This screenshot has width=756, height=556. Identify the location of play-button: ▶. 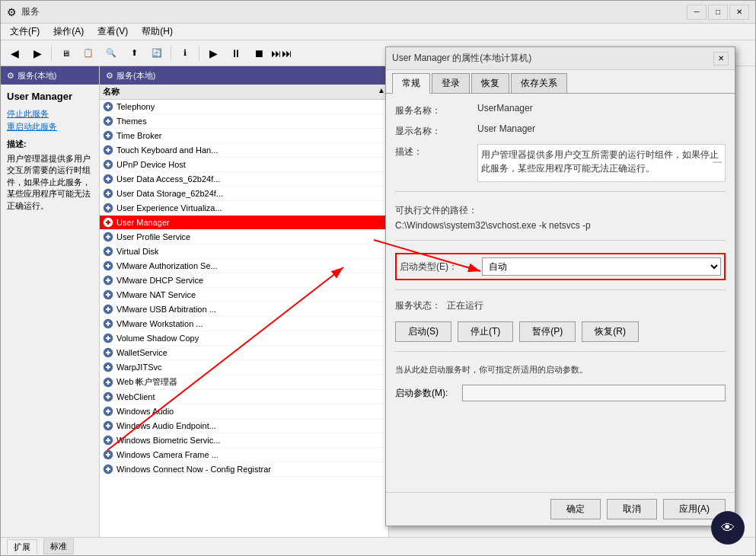
(213, 53).